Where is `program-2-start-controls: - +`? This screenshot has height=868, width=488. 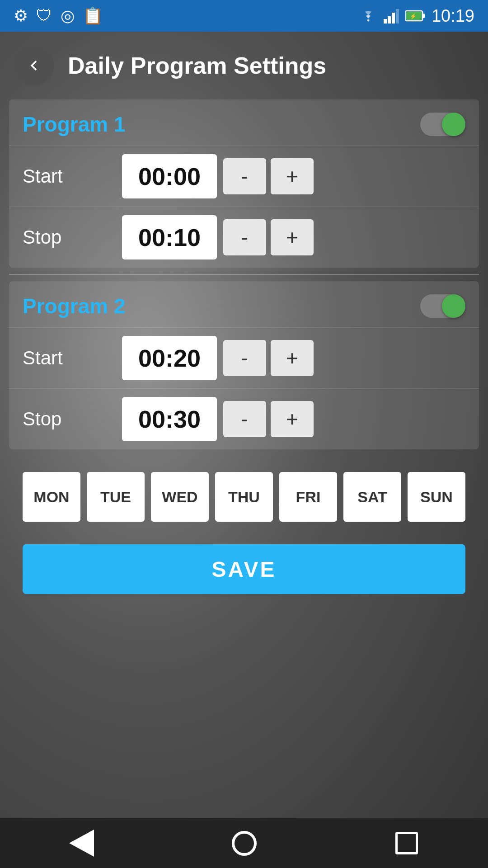
program-2-start-controls: - + is located at coordinates (268, 358).